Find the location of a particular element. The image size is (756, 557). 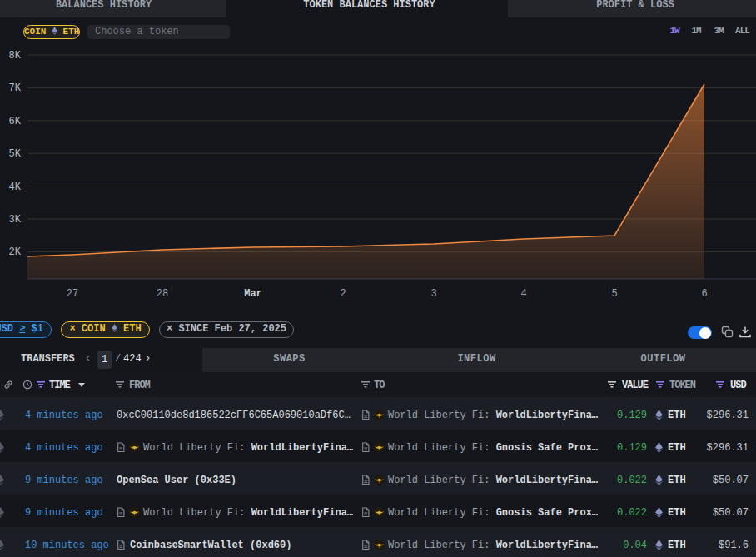

svg-text: 5K is located at coordinates (15, 154).